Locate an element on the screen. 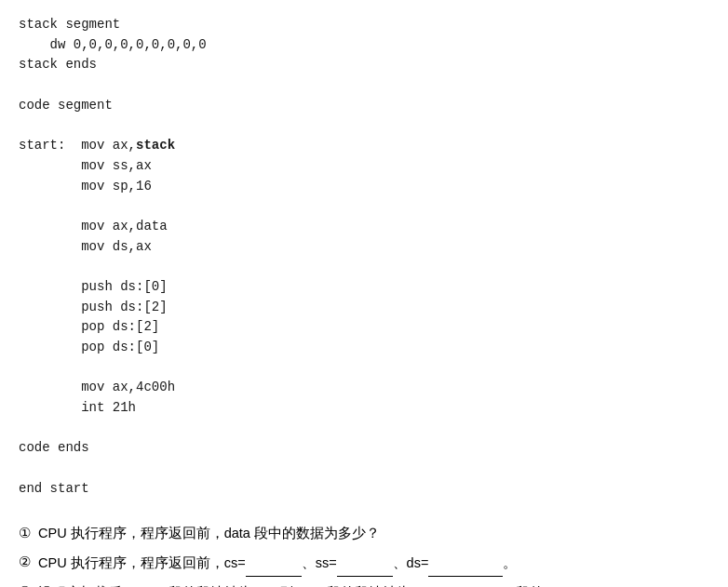 Image resolution: width=728 pixels, height=587 pixels. code-line-24: end start is located at coordinates (364, 489).